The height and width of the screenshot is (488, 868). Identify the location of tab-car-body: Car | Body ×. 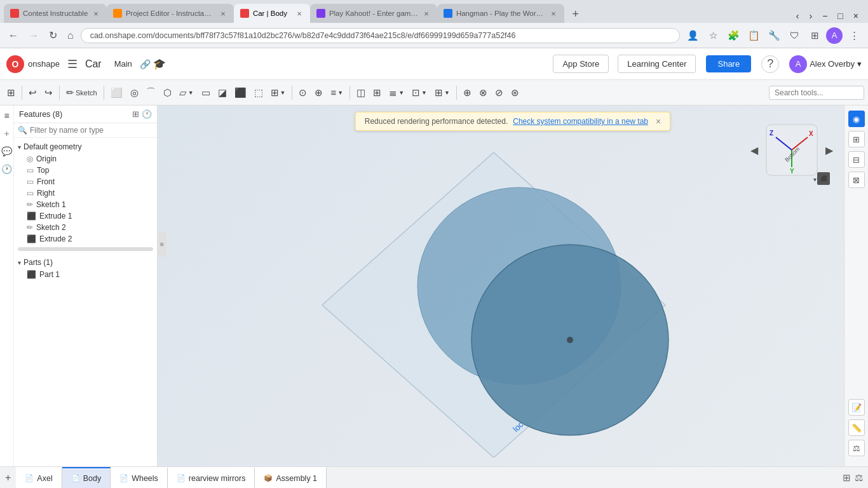
(272, 13).